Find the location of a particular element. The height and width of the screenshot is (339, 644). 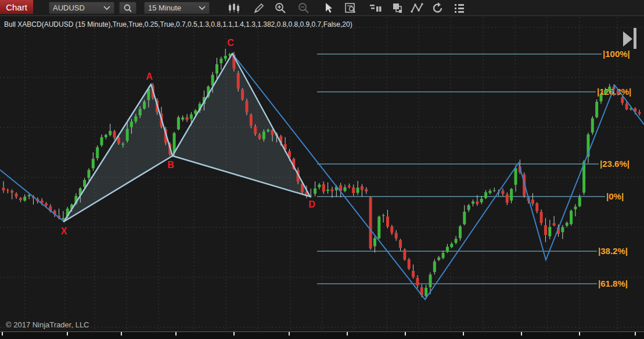

fib-label: |0%| is located at coordinates (615, 197).